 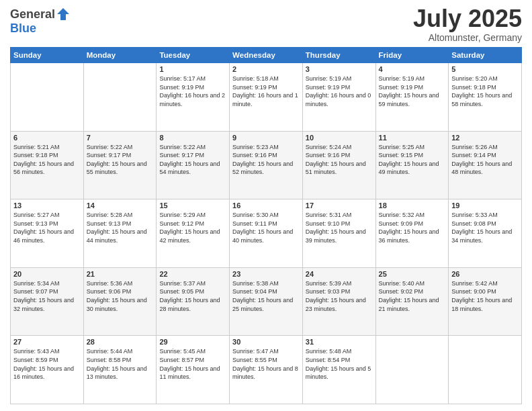 I want to click on calendar-cell: 3 Sunrise: 5:19 AM Sunset: 9:19 PM Dayli…, so click(x=339, y=97).